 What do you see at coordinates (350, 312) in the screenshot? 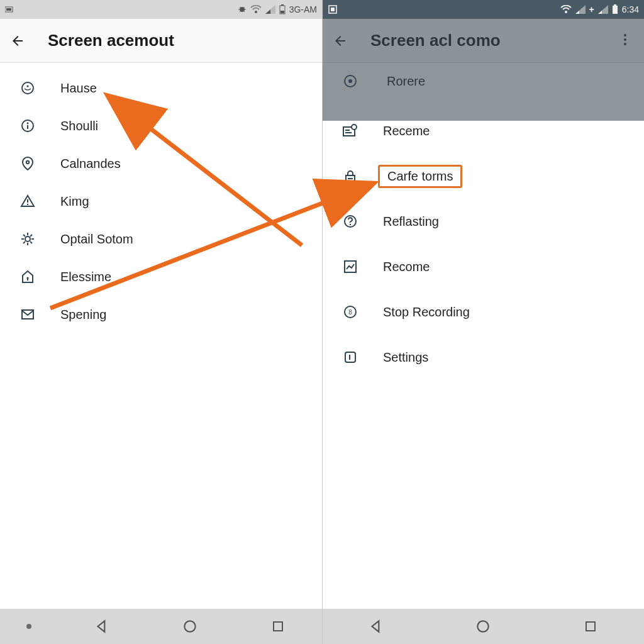
I see `stop-circle-icon: 8` at bounding box center [350, 312].